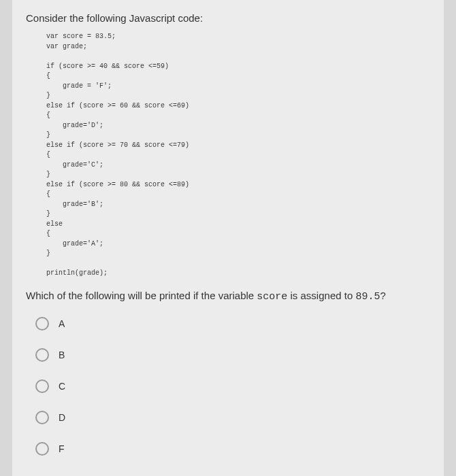 This screenshot has width=456, height=476. Describe the element at coordinates (382, 295) in the screenshot. I see `question-post: ?` at that location.